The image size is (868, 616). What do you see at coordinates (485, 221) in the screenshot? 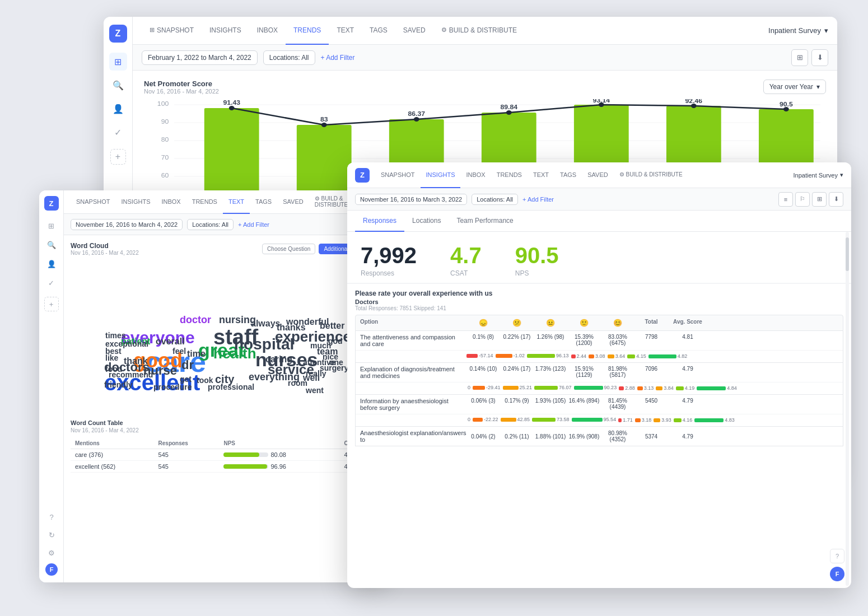
I see `snap-subtab-team: Team Performance` at bounding box center [485, 221].